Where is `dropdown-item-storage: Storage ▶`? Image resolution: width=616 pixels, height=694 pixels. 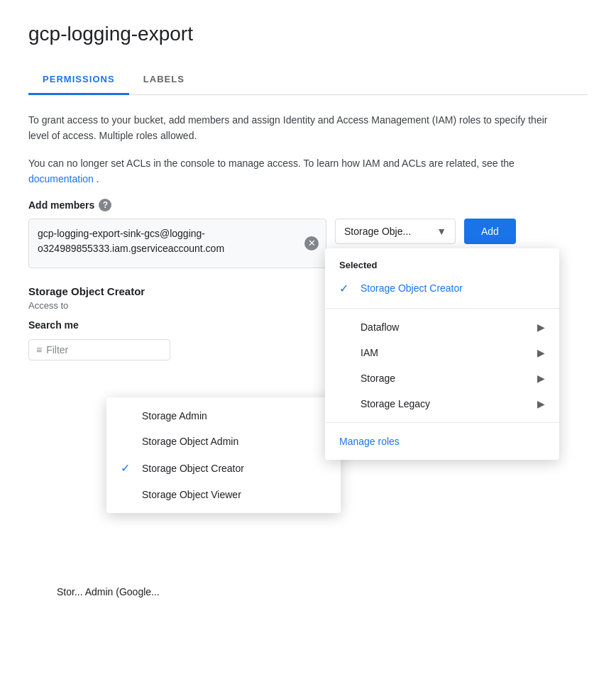
dropdown-item-storage: Storage ▶ is located at coordinates (442, 378).